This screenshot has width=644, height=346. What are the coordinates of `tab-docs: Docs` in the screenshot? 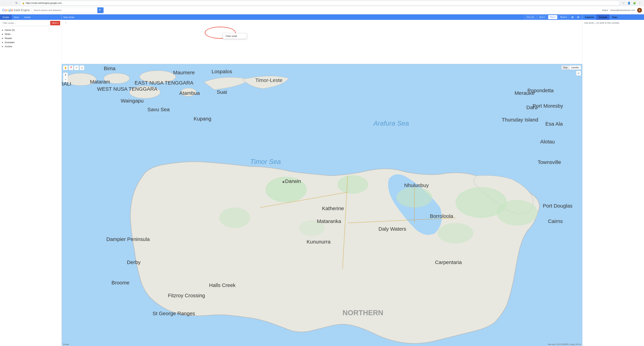 It's located at (16, 17).